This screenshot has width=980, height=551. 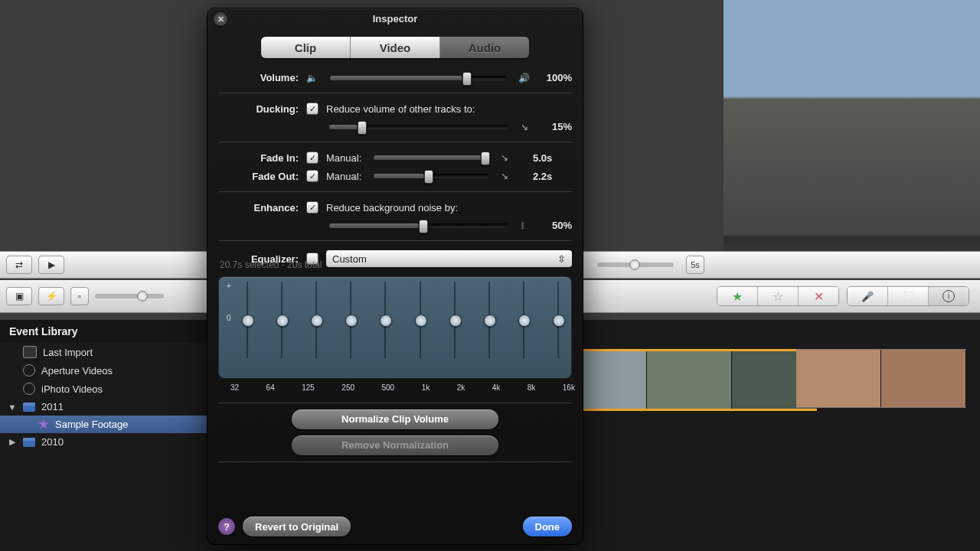 What do you see at coordinates (80, 296) in the screenshot?
I see `thumb-size-button: ▫` at bounding box center [80, 296].